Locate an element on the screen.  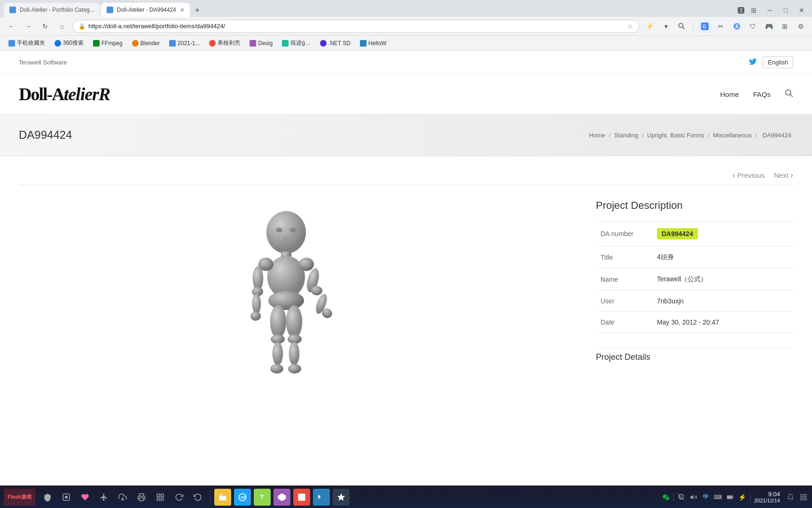
previous-link: ‹ Previous is located at coordinates (749, 175).